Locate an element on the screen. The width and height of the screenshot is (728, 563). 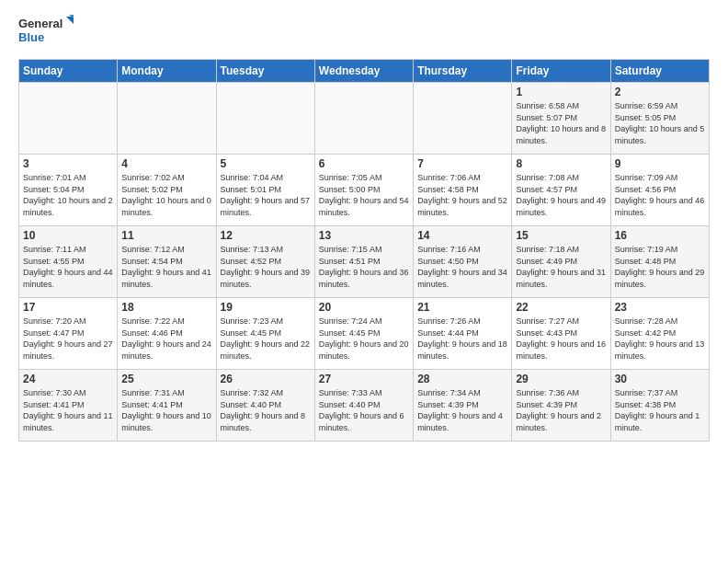
day-number: 21 is located at coordinates (462, 307).